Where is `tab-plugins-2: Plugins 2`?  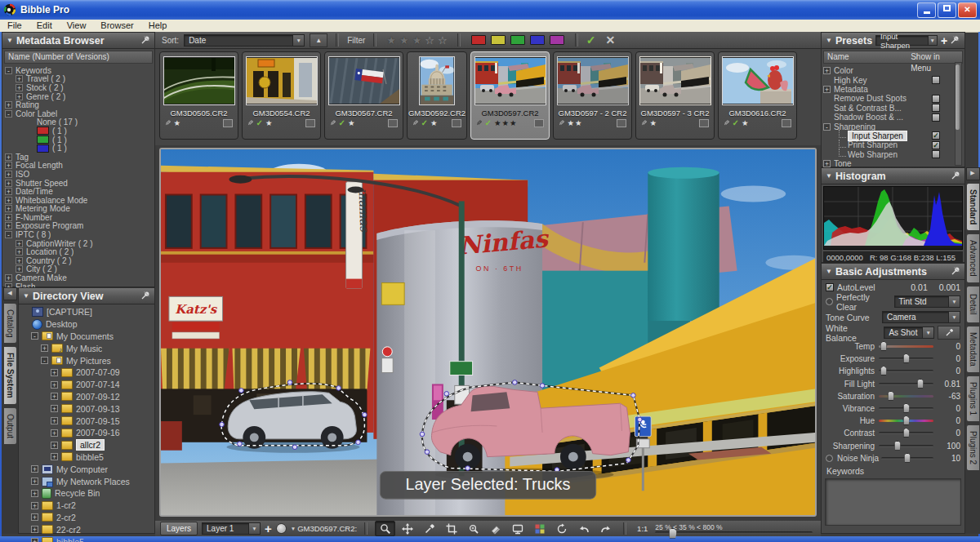 tab-plugins-2: Plugins 2 is located at coordinates (973, 447).